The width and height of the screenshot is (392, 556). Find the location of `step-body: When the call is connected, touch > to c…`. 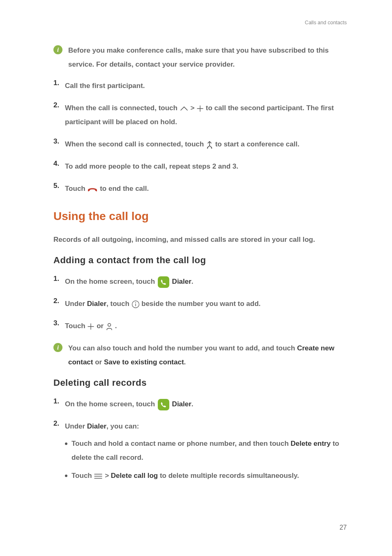

step-body: When the call is connected, touch > to c… is located at coordinates (206, 115).